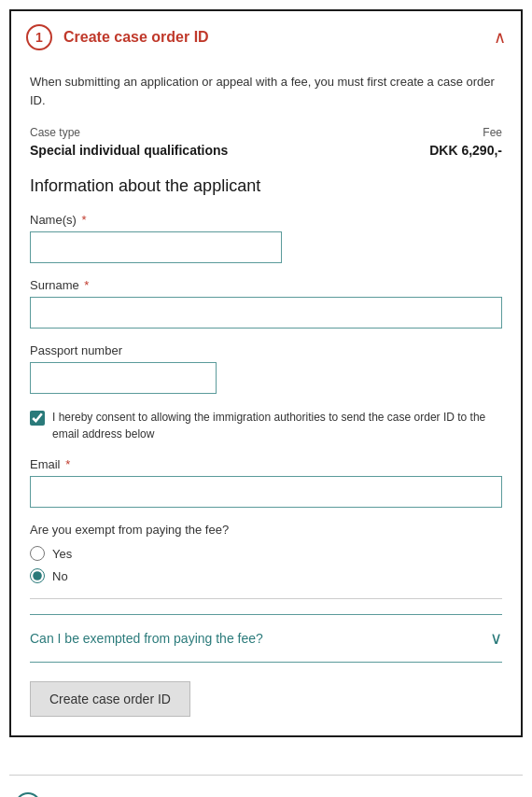 The width and height of the screenshot is (532, 797). What do you see at coordinates (123, 378) in the screenshot?
I see `passport-input` at bounding box center [123, 378].